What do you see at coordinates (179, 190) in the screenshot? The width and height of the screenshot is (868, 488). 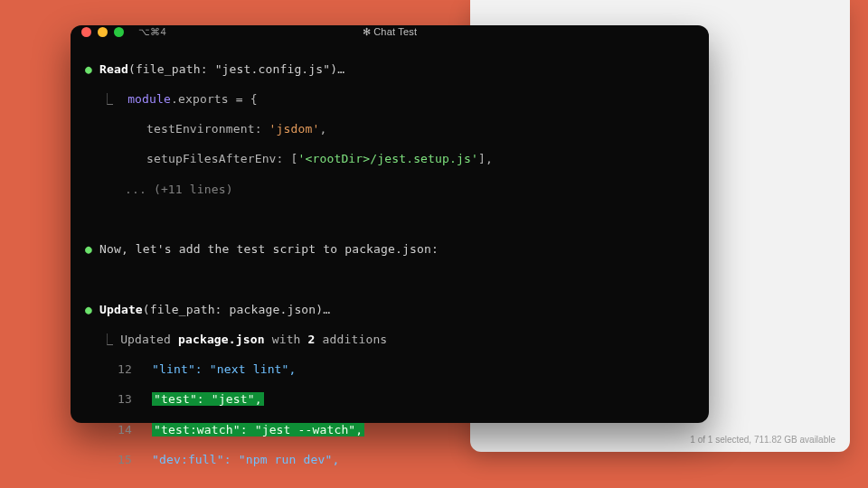 I see `truncation-note: ... (+11 lines)` at bounding box center [179, 190].